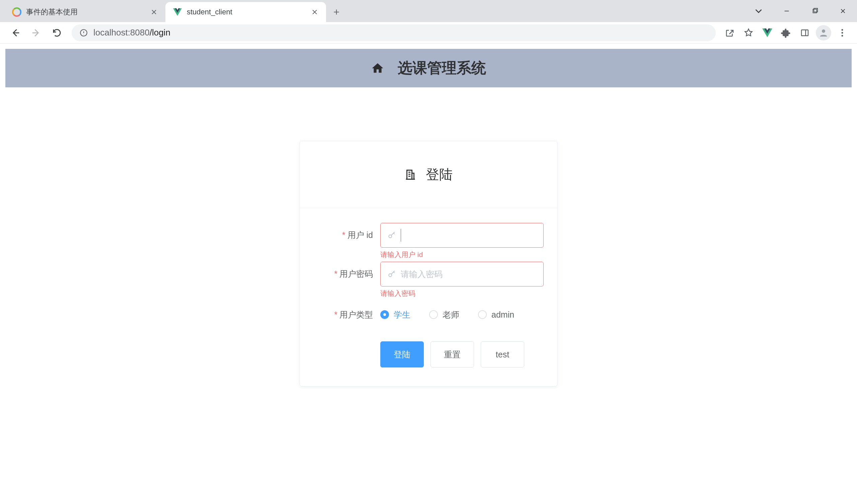  I want to click on building-icon, so click(410, 175).